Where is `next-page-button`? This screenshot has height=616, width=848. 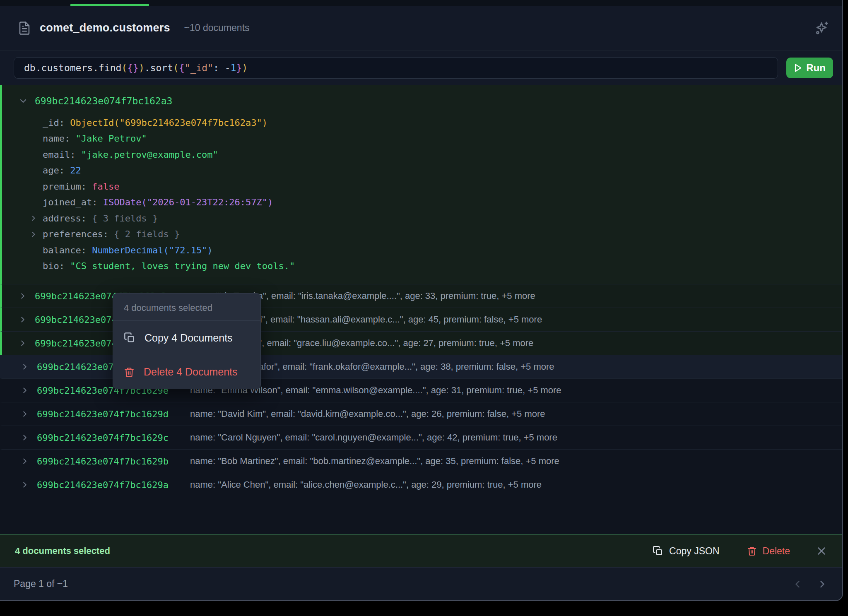
next-page-button is located at coordinates (822, 584).